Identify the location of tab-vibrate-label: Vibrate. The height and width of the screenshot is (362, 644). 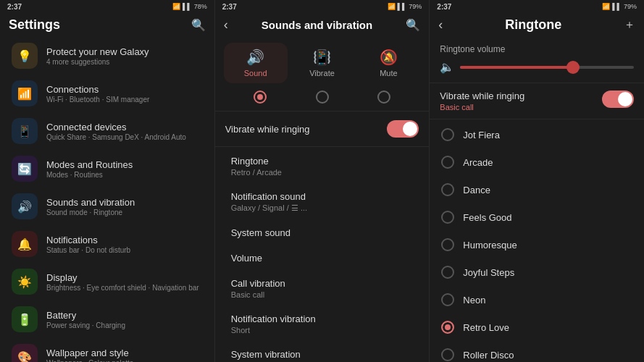
(322, 73).